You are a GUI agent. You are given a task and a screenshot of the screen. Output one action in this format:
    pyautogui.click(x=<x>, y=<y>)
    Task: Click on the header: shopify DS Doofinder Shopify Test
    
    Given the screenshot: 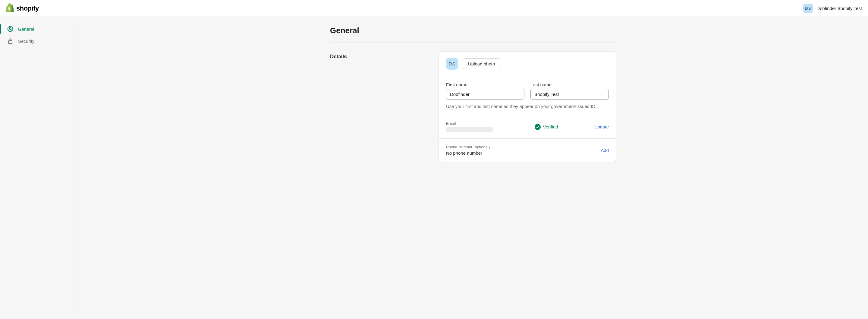 What is the action you would take?
    pyautogui.click(x=434, y=8)
    